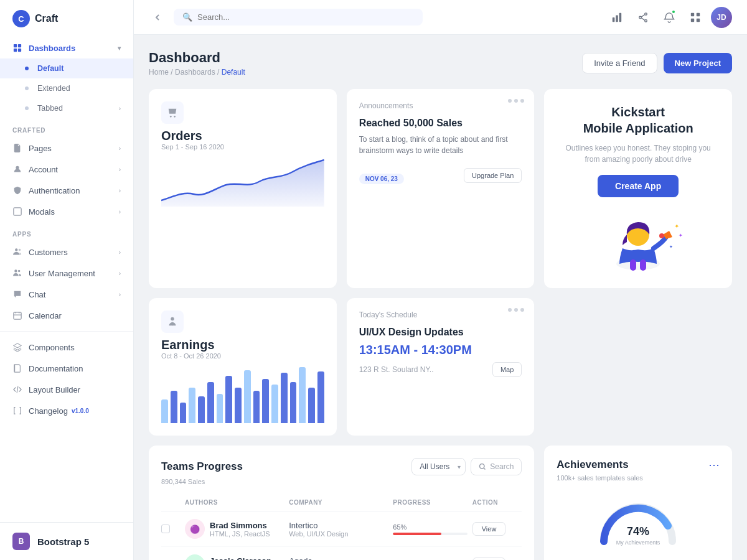 This screenshot has height=560, width=747. What do you see at coordinates (714, 465) in the screenshot?
I see `achievements-options: ⋯` at bounding box center [714, 465].